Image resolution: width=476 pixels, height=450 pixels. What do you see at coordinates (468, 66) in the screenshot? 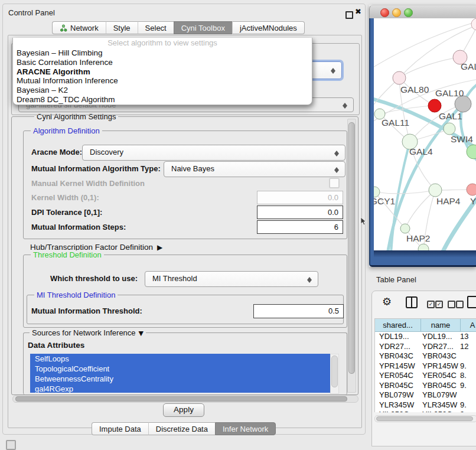
I see `node-label: GAL` at bounding box center [468, 66].